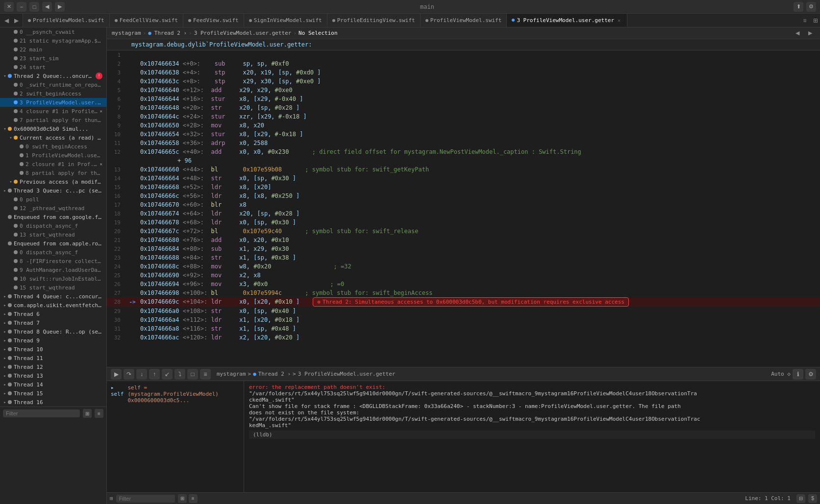  Describe the element at coordinates (47, 7) in the screenshot. I see `nav-back-button: ◀` at that location.